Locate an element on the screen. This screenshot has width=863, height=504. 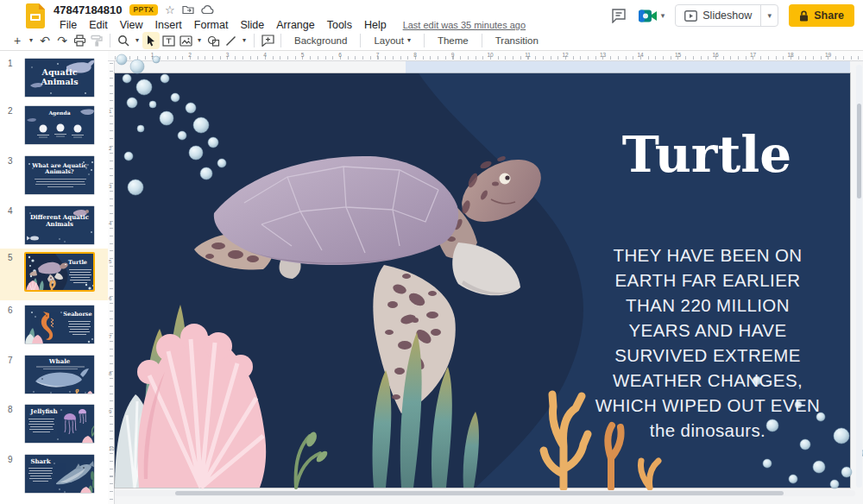
slide-body-line: THAN 220 MILLION is located at coordinates (708, 306).